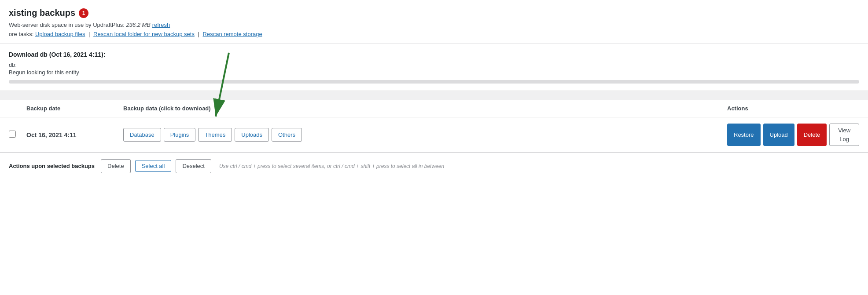 This screenshot has width=868, height=295. What do you see at coordinates (812, 135) in the screenshot?
I see `delete-button: Delete` at bounding box center [812, 135].